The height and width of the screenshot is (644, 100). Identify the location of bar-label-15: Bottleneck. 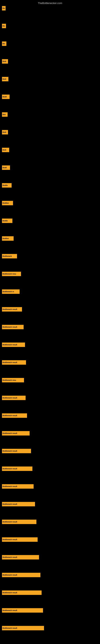
(7, 256).